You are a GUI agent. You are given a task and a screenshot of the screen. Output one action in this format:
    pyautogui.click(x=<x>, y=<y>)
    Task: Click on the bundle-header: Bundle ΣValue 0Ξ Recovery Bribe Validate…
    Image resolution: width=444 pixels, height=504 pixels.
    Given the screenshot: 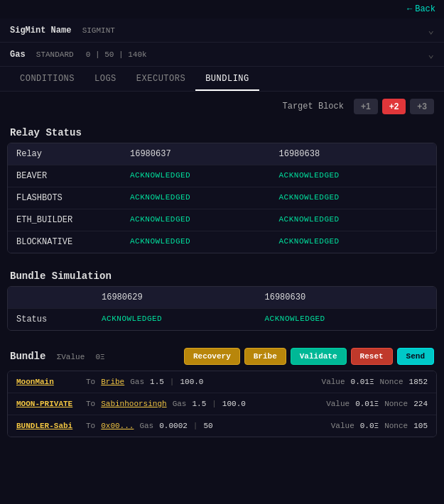 What is the action you would take?
    pyautogui.click(x=222, y=356)
    